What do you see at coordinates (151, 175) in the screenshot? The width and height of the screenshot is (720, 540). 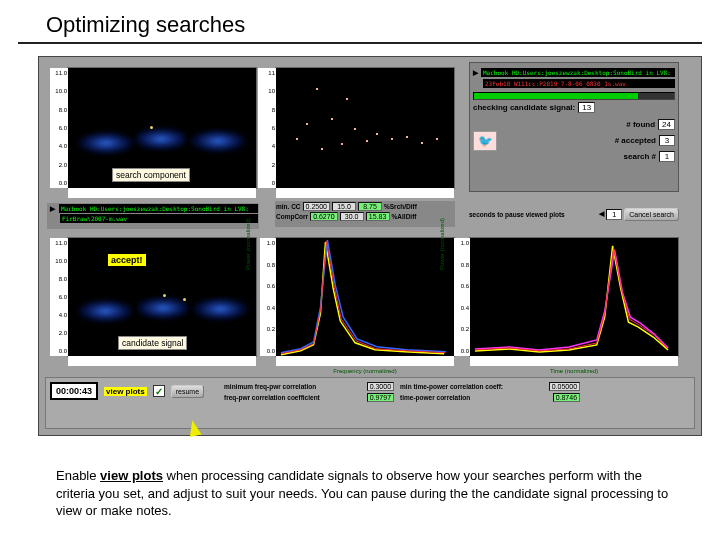 I see `spectrogram-label: search component` at bounding box center [151, 175].